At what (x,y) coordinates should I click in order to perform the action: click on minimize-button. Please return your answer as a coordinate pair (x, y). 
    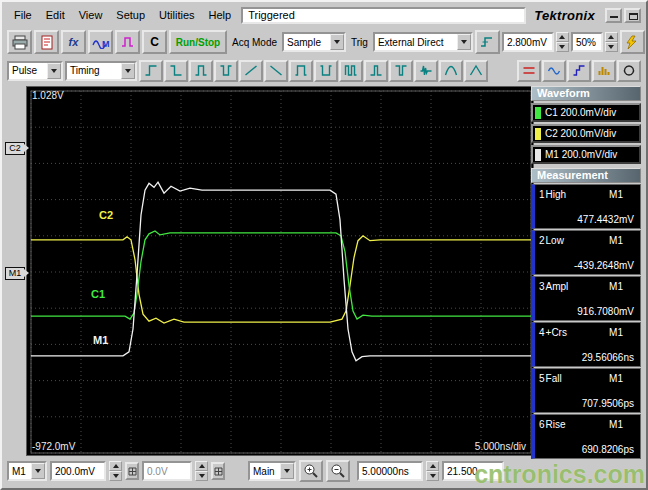
    Looking at the image, I should click on (614, 16).